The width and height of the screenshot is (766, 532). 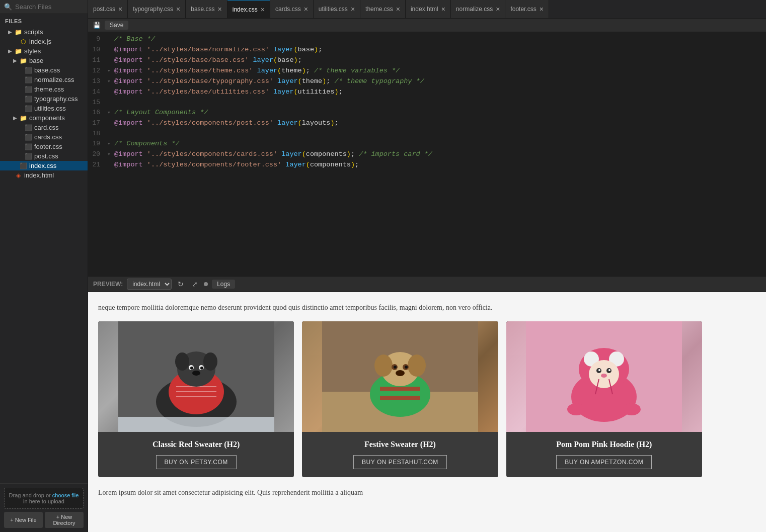 What do you see at coordinates (8, 7) in the screenshot?
I see `search-icon: 🔍` at bounding box center [8, 7].